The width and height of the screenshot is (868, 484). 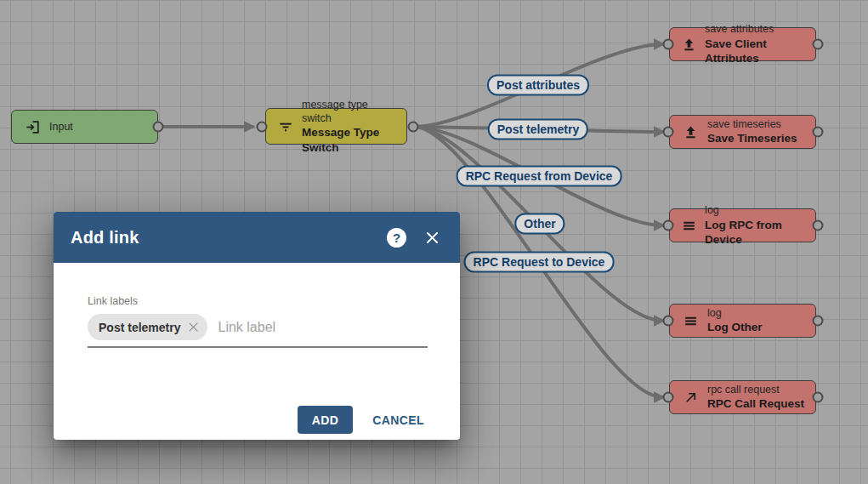 What do you see at coordinates (818, 44) in the screenshot?
I see `port-save-attributes-out` at bounding box center [818, 44].